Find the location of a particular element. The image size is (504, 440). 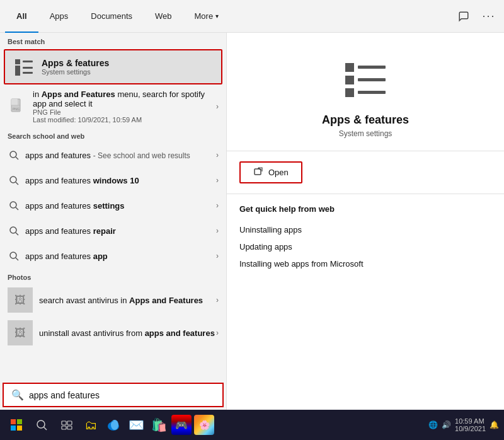

notification-icon: 🔔 is located at coordinates (494, 425).